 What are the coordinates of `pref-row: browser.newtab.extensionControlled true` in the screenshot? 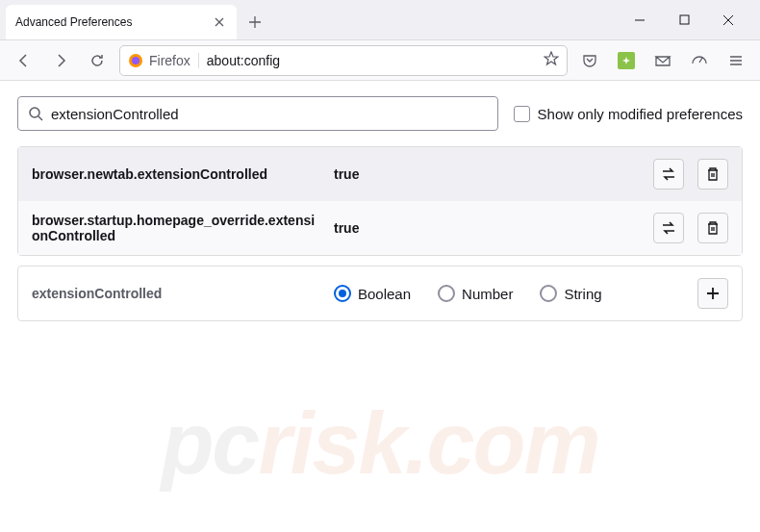 It's located at (380, 174).